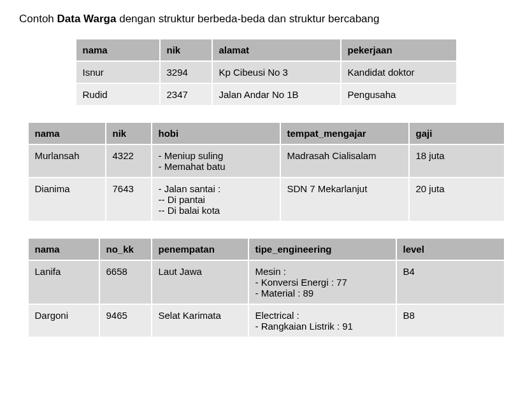 Image resolution: width=532 pixels, height=413 pixels. Describe the element at coordinates (399, 94) in the screenshot. I see `cell-pekerjaan: Pengusaha` at that location.